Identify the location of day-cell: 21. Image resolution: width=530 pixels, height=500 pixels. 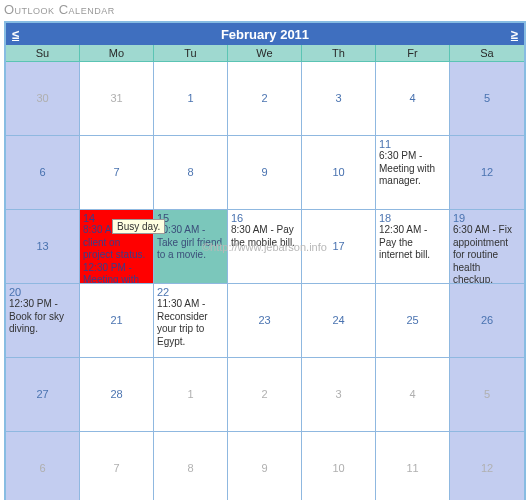
(117, 321).